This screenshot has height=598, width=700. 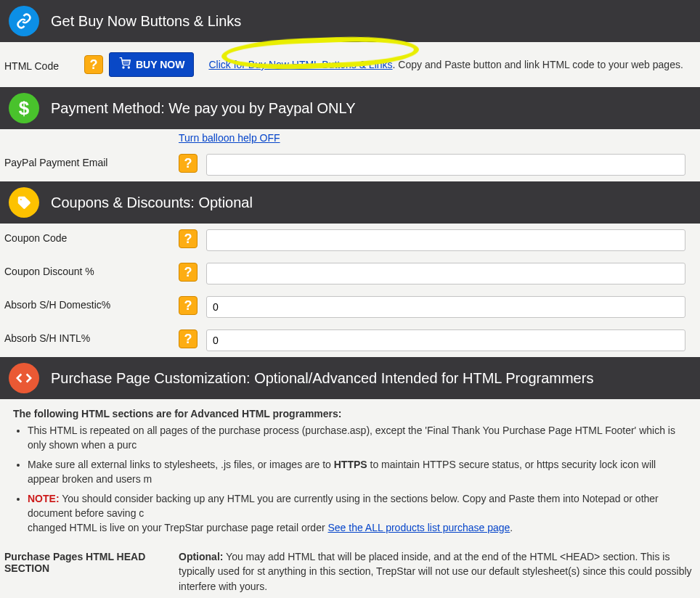 I want to click on buynow-link: Click for Buy Now HTML Buttons & Links, so click(x=301, y=65).